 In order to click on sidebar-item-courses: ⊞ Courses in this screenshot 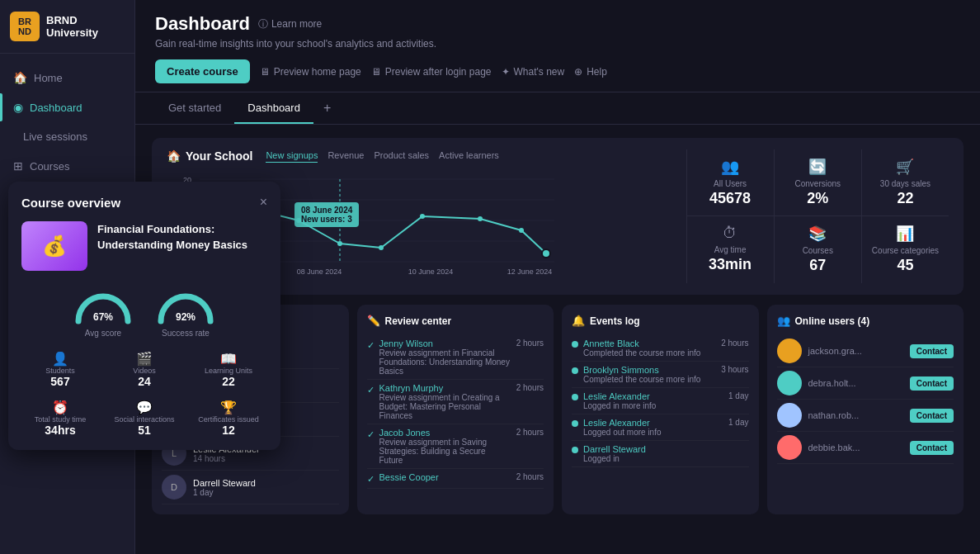, I will do `click(68, 166)`.